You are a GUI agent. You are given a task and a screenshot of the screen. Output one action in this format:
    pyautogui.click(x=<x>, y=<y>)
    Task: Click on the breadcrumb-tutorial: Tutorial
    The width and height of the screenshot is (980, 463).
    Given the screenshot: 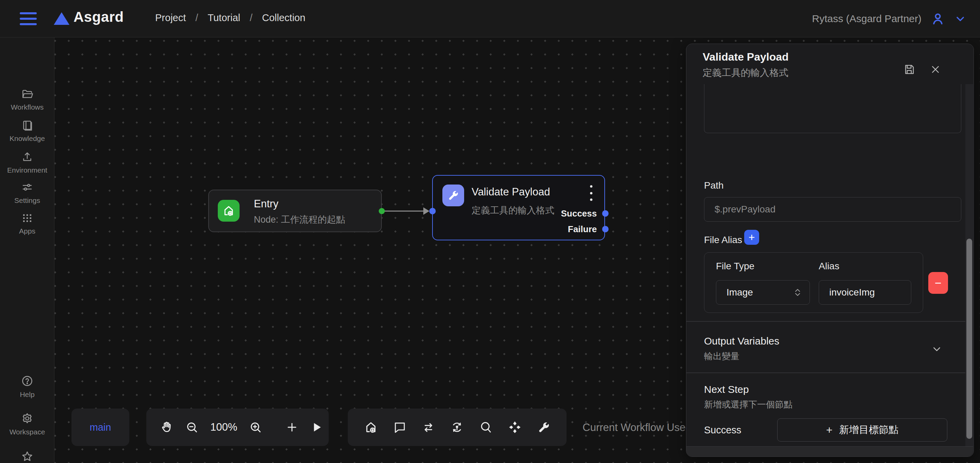 What is the action you would take?
    pyautogui.click(x=224, y=18)
    